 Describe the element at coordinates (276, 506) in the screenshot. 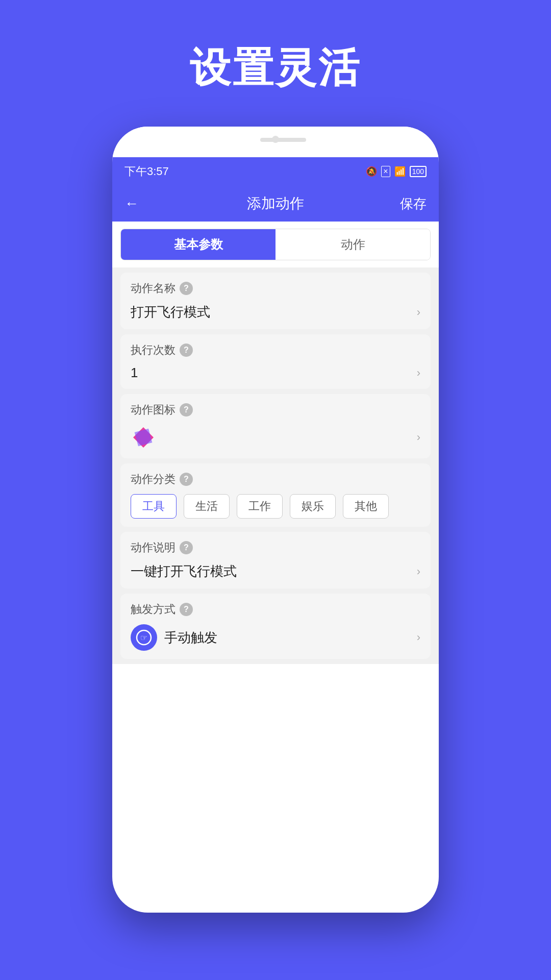

I see `category-tags: 工具 生活 工作 娱乐 其他` at that location.